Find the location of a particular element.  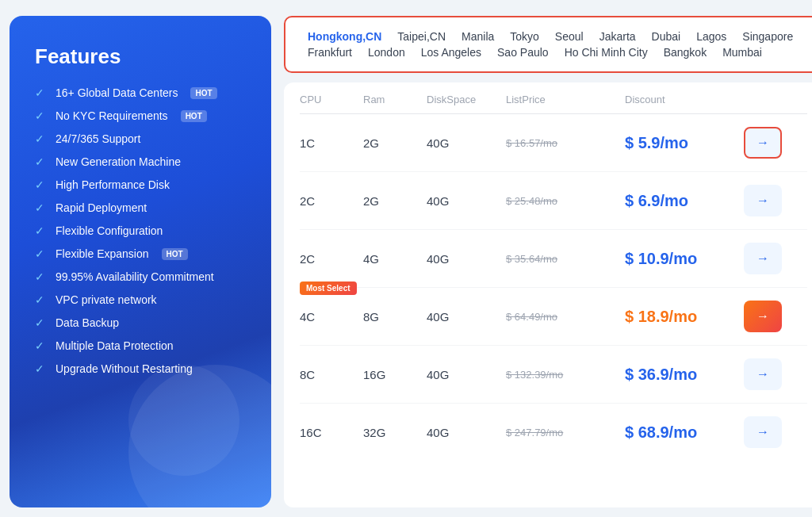

feature-text-new-gen: New Generation Machine is located at coordinates (118, 162).